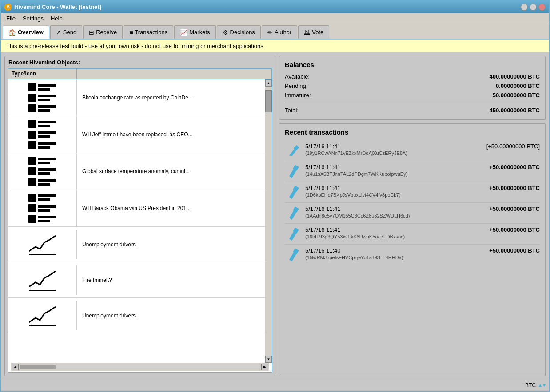  I want to click on send-icon: ↗, so click(59, 32).